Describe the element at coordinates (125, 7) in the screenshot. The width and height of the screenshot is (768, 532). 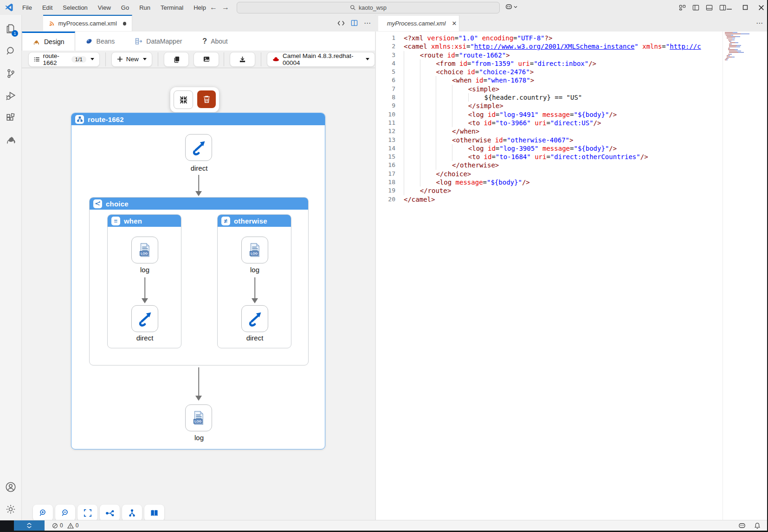
I see `menu-go: Go` at that location.